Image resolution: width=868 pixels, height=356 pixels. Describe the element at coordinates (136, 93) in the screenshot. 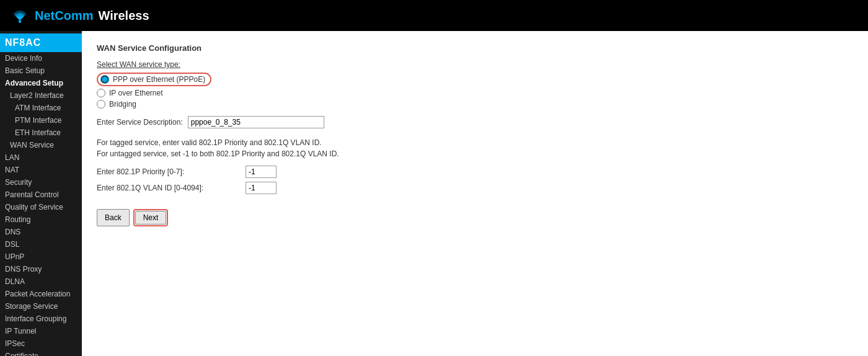

I see `radio-ipoe-label: IP over Ethernet` at that location.